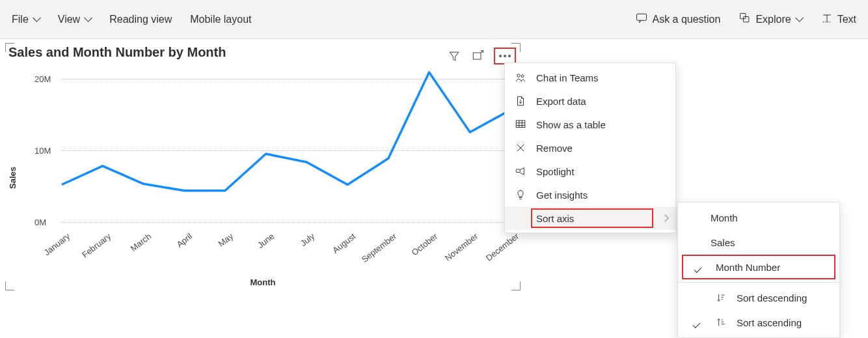  What do you see at coordinates (26, 20) in the screenshot?
I see `file-menu: File` at bounding box center [26, 20].